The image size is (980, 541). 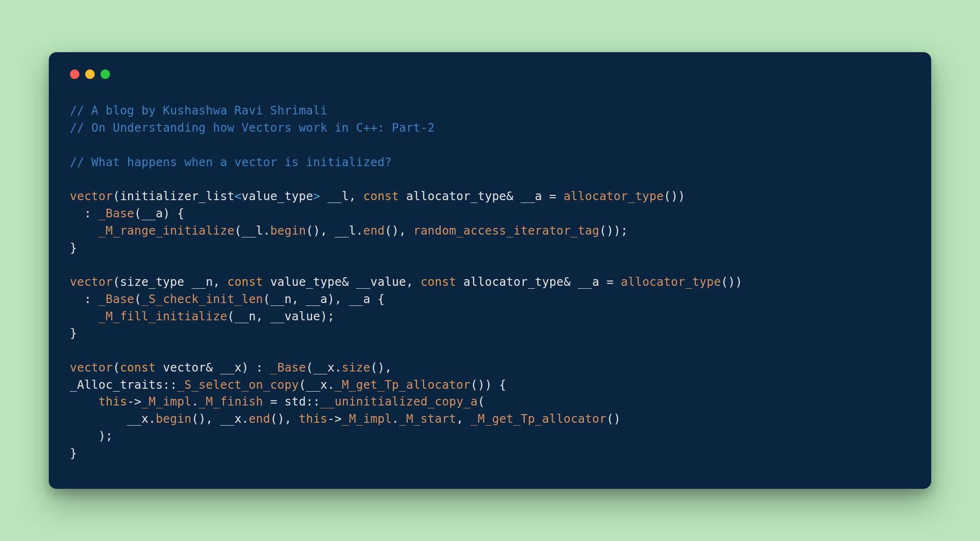 I want to click on close-icon, so click(x=75, y=74).